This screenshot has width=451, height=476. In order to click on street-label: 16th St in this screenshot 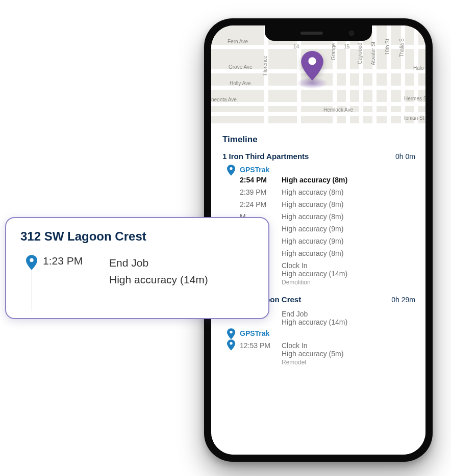, I will do `click(388, 47)`.